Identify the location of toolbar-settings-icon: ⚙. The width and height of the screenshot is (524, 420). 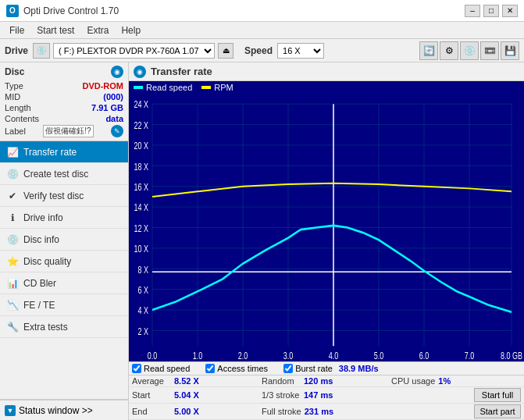
(449, 51).